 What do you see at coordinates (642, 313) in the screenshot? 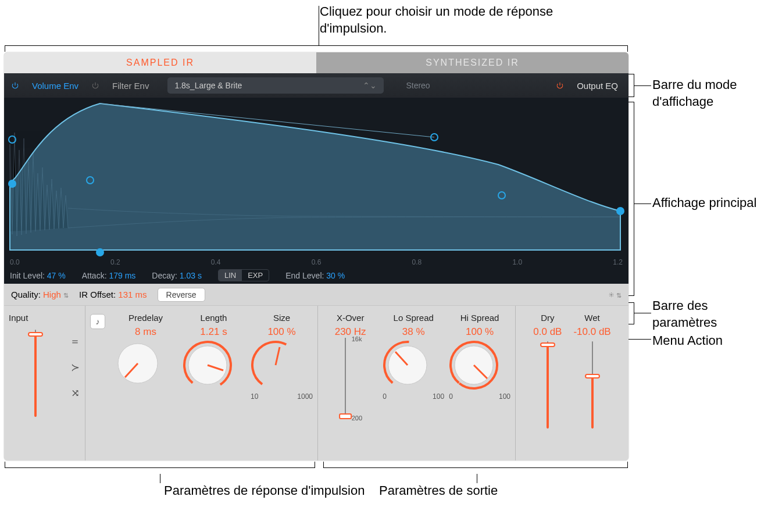
I see `annotation-parambar-line` at bounding box center [642, 313].